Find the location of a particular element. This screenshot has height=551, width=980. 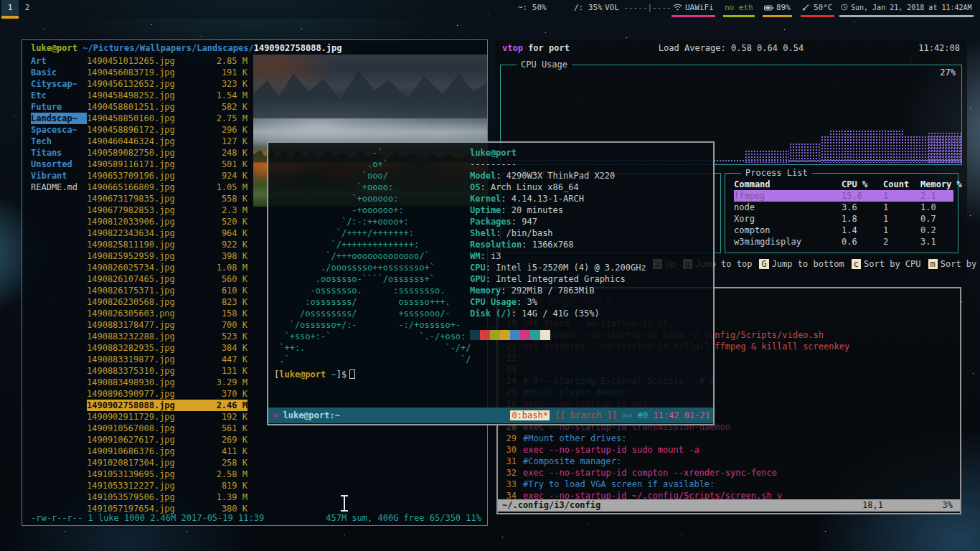

tmux-window-name: 0:bash* is located at coordinates (529, 415).